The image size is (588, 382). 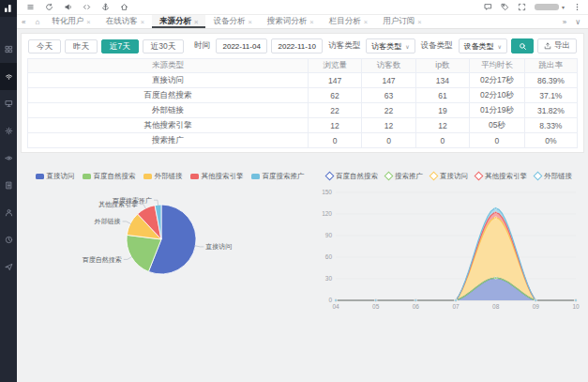 What do you see at coordinates (521, 8) in the screenshot?
I see `expand-icon` at bounding box center [521, 8].